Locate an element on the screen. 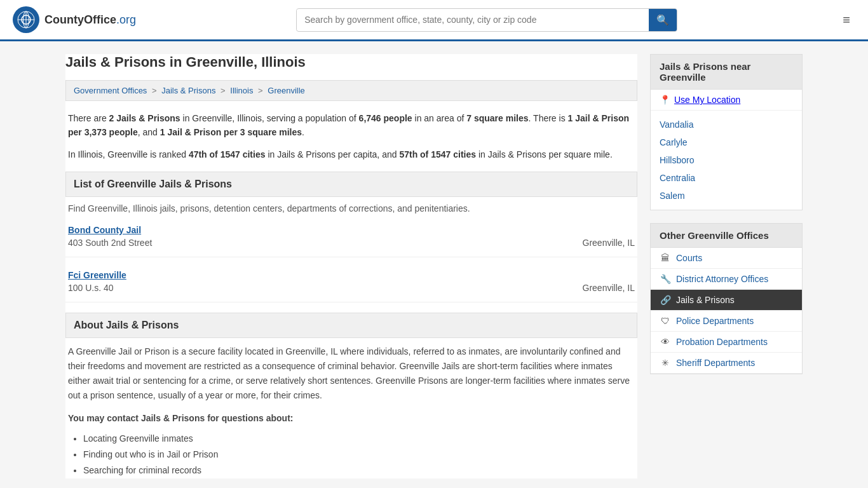 This screenshot has height=488, width=868. breadcrumb-sep1: > is located at coordinates (155, 90).